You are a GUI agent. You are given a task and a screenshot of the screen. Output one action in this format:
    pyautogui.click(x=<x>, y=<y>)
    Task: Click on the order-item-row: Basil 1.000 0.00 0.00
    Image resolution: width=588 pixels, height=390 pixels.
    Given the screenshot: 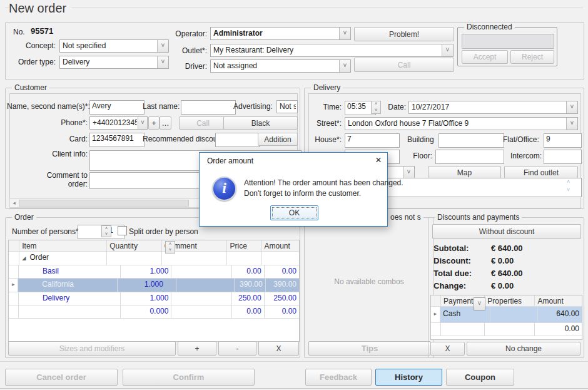 What is the action you would take?
    pyautogui.click(x=154, y=272)
    